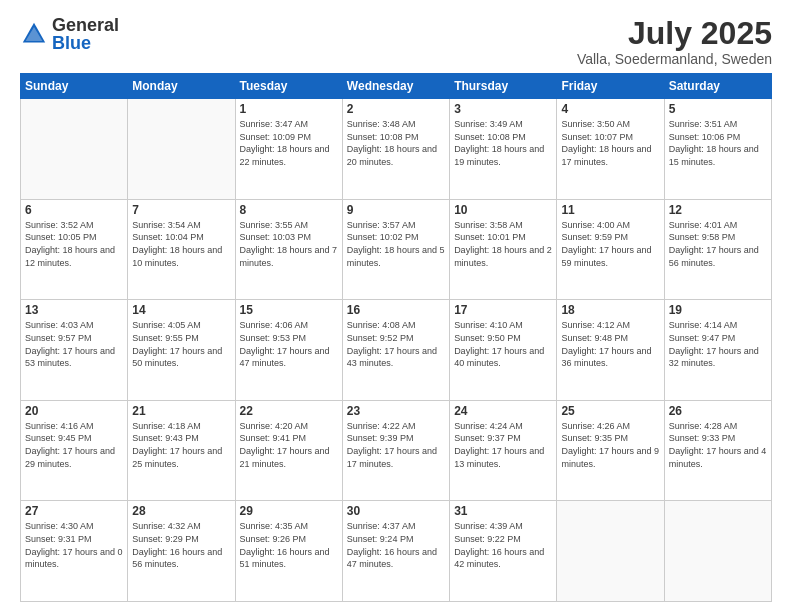  Describe the element at coordinates (610, 143) in the screenshot. I see `day-info: Sunrise: 3:50 AMSunset: 10:07 PMDaylight…` at that location.